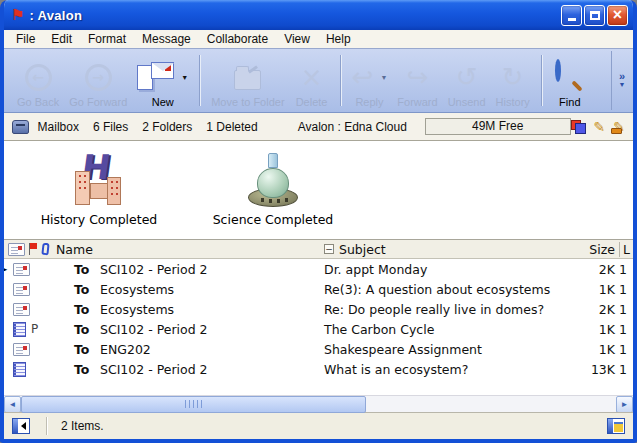 The height and width of the screenshot is (443, 637). I want to click on find-button: Find, so click(570, 80).